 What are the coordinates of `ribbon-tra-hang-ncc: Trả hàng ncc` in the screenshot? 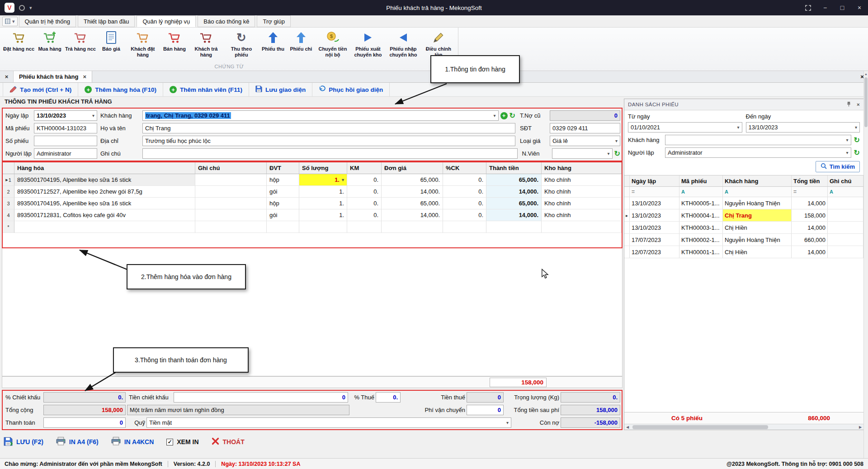 It's located at (80, 41).